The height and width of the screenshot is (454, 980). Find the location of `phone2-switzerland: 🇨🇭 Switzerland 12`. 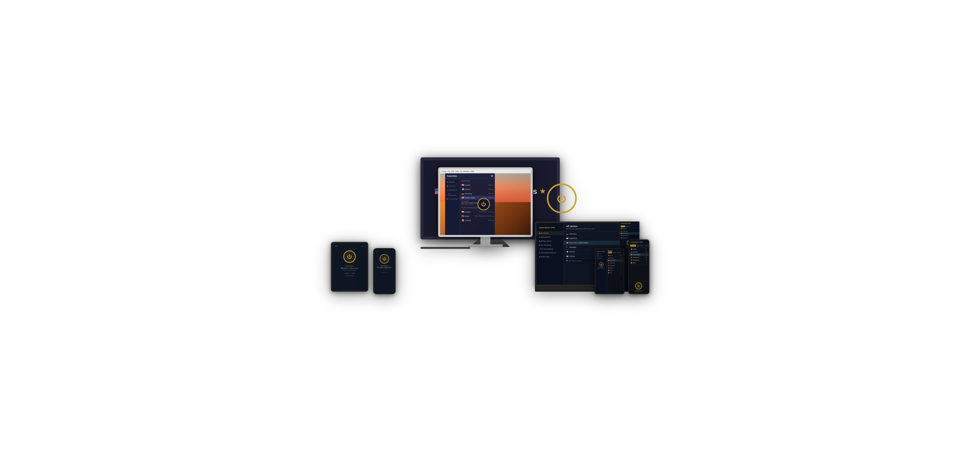

phone2-switzerland: 🇨🇭 Switzerland 12 is located at coordinates (639, 258).